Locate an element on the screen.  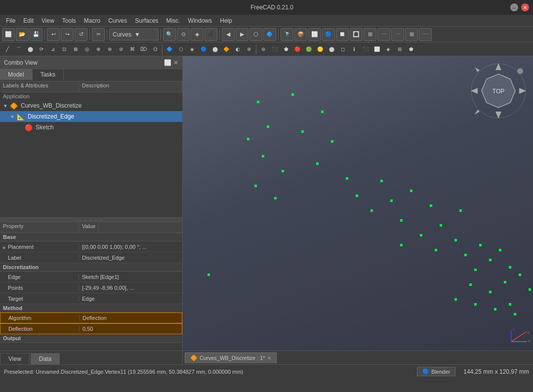
curves-tb-22: ⊛ is located at coordinates (249, 49).